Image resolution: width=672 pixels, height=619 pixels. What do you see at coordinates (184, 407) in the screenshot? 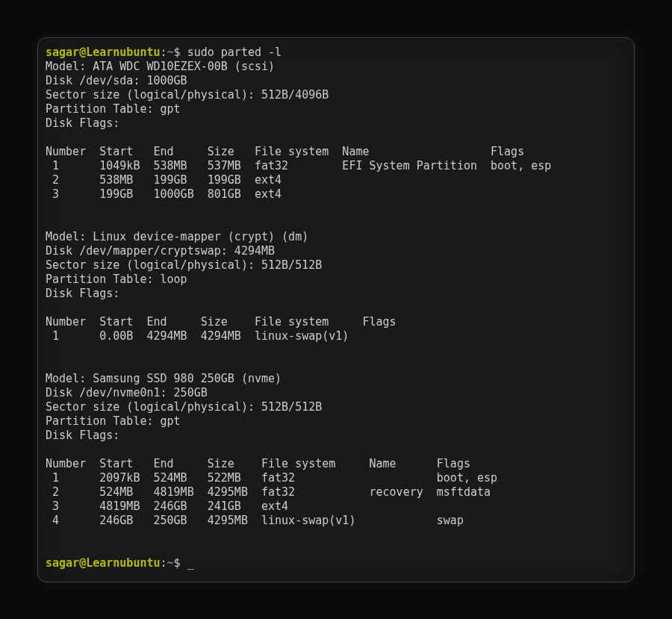
I see `disk3-sector: Sector size (logical/physical): 512B/512…` at bounding box center [184, 407].